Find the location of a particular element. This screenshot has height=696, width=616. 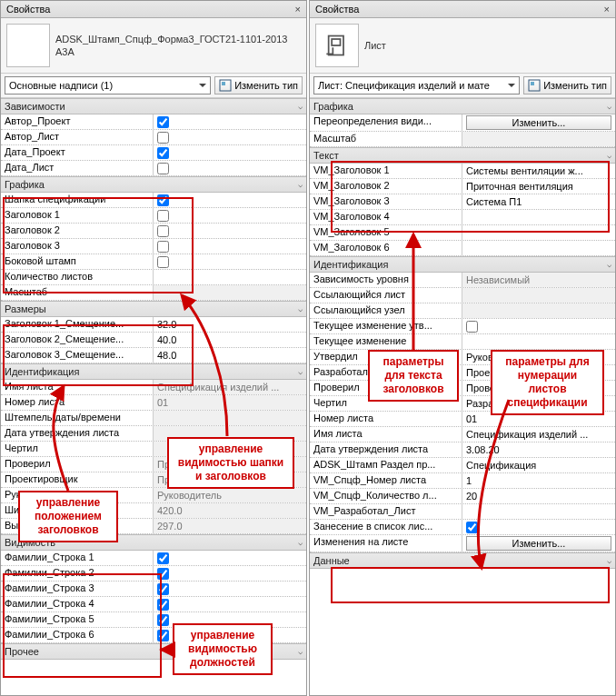

param-value: 32.0 is located at coordinates (230, 324).